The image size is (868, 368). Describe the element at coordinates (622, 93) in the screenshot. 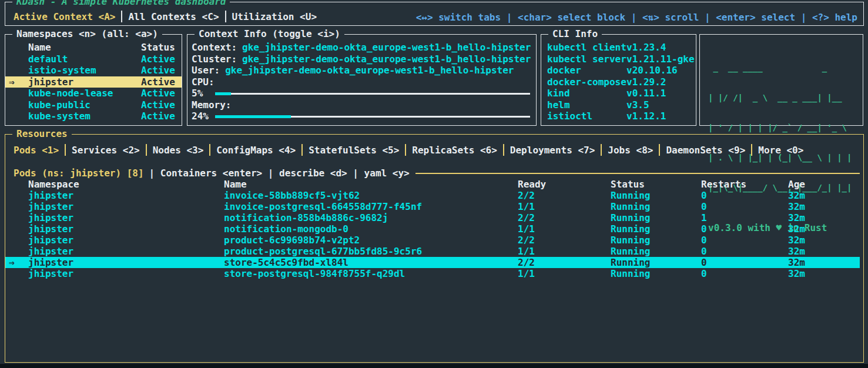

I see `cli-row: kindv0.11.1` at that location.